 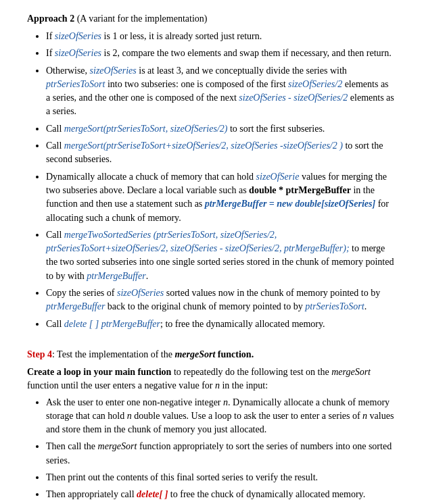 What do you see at coordinates (211, 380) in the screenshot?
I see `step4-subheading: Create a loop in your main function to r…` at bounding box center [211, 380].